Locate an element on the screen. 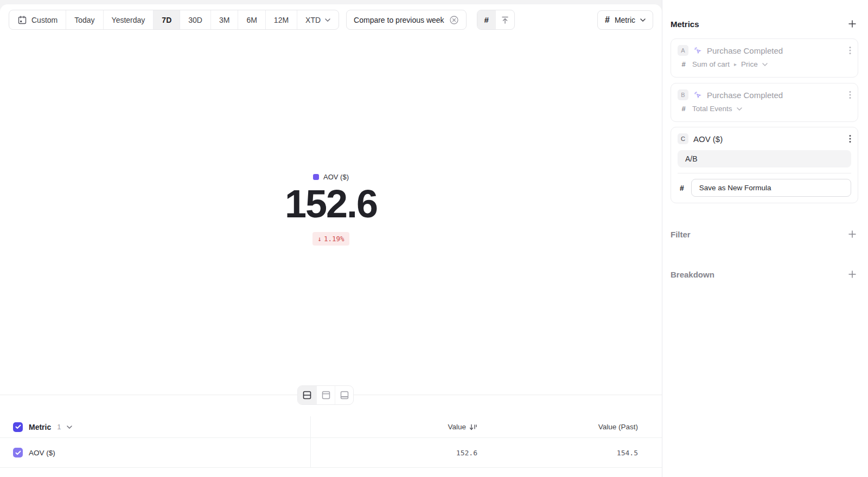 The image size is (868, 477). kpi-change-badge: ↓ 1.19% is located at coordinates (331, 238).